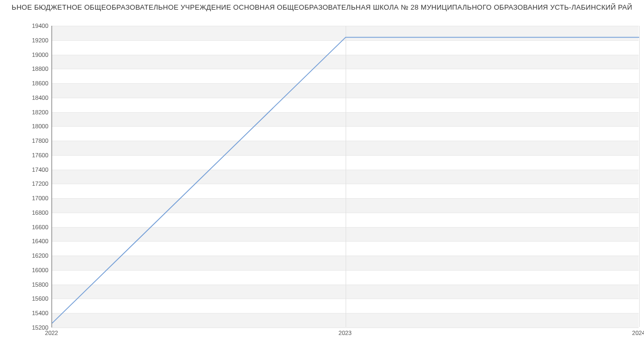 This screenshot has width=644, height=349. Describe the element at coordinates (27, 285) in the screenshot. I see `y-tick-label: 15800` at that location.